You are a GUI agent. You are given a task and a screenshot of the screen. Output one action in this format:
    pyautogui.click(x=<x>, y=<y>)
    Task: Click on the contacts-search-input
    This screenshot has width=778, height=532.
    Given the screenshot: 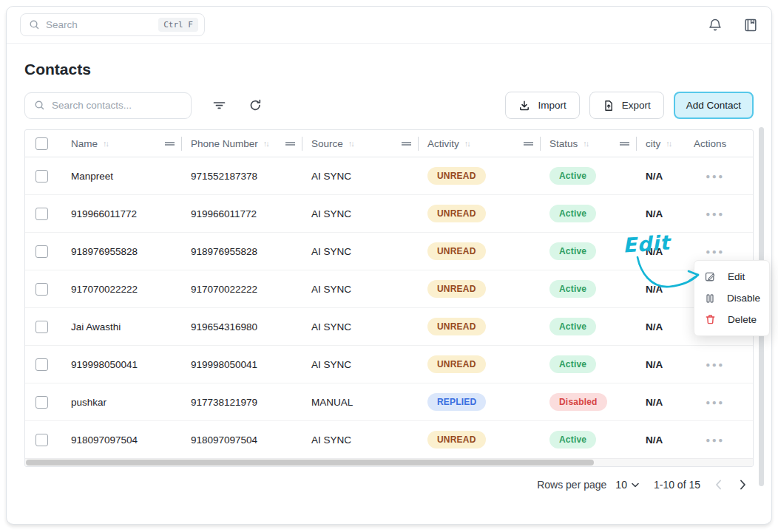 What is the action you would take?
    pyautogui.click(x=117, y=105)
    